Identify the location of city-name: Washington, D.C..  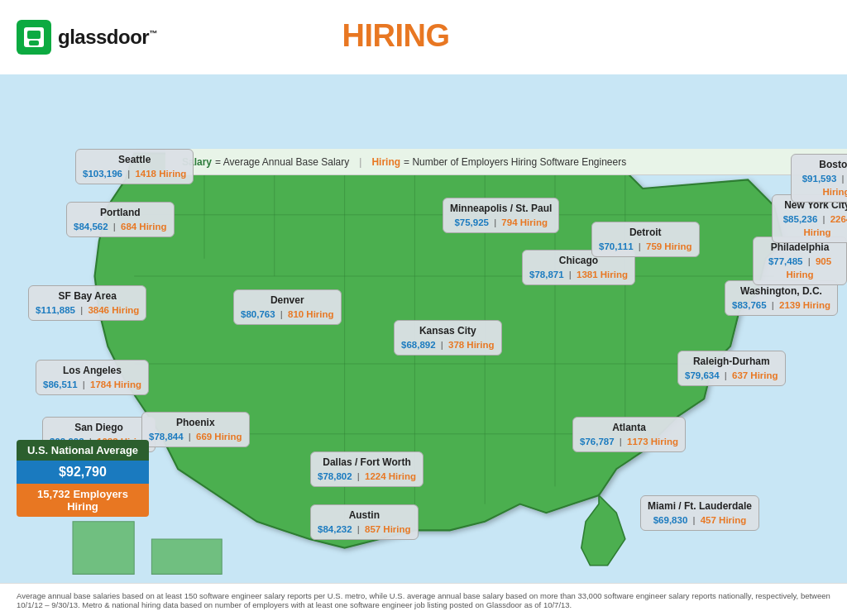
(781, 291).